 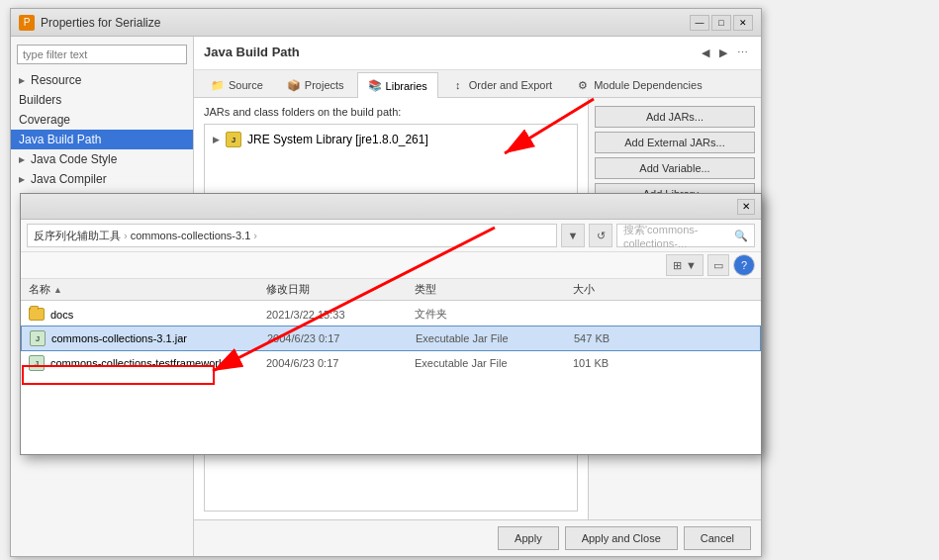 What do you see at coordinates (101, 23) in the screenshot?
I see `window-title: Properties for Serialize` at bounding box center [101, 23].